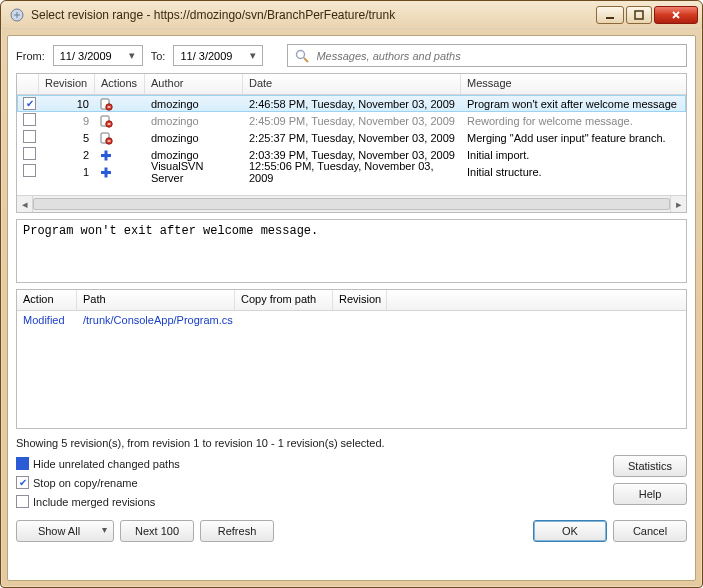 The image size is (703, 588). Describe the element at coordinates (67, 84) in the screenshot. I see `col-revision: Revision` at that location.